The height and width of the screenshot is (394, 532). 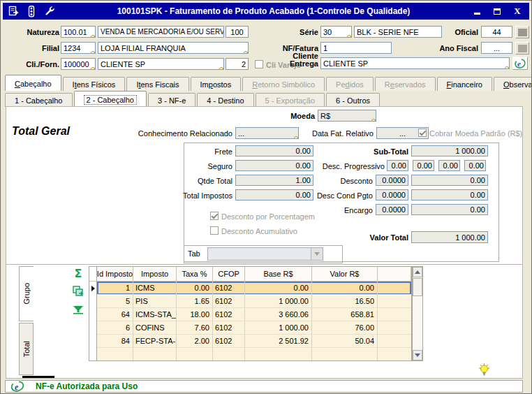 I want to click on nfe-button: e, so click(x=520, y=63).